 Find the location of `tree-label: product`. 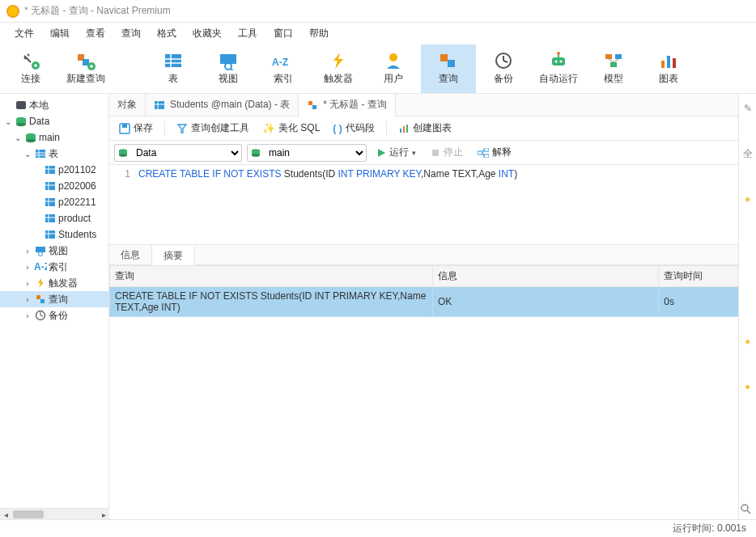

tree-label: product is located at coordinates (74, 218).